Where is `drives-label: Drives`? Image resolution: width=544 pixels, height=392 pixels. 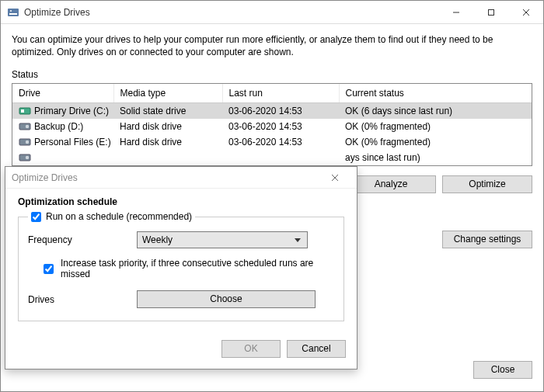 drives-label: Drives is located at coordinates (82, 300).